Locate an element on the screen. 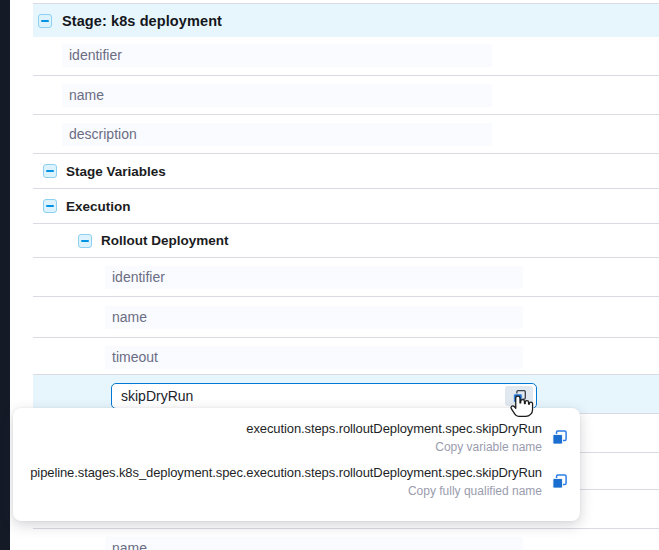  fqn-text: pipeline.stages.k8s_deployment.spec.exec… is located at coordinates (286, 472).